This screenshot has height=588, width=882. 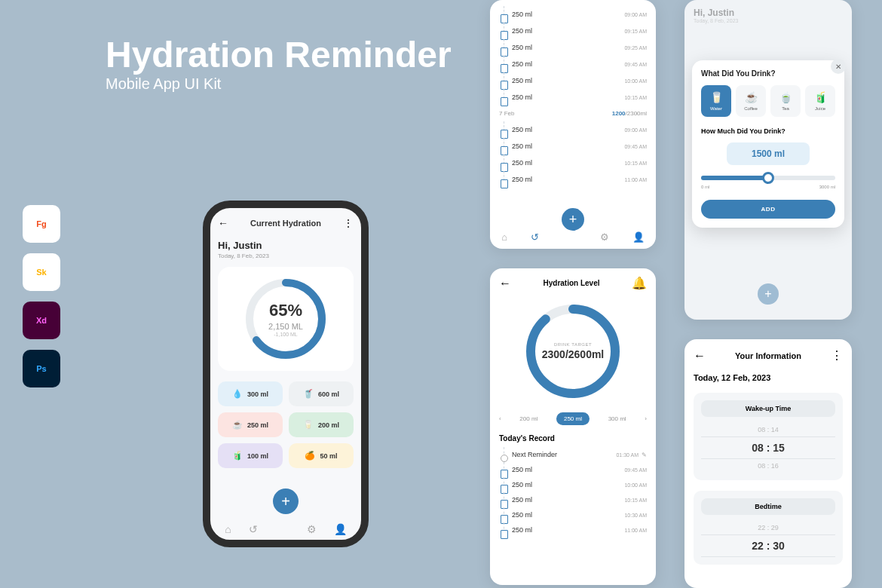 What do you see at coordinates (706, 187) in the screenshot?
I see `slider-min: 0 ml` at bounding box center [706, 187].